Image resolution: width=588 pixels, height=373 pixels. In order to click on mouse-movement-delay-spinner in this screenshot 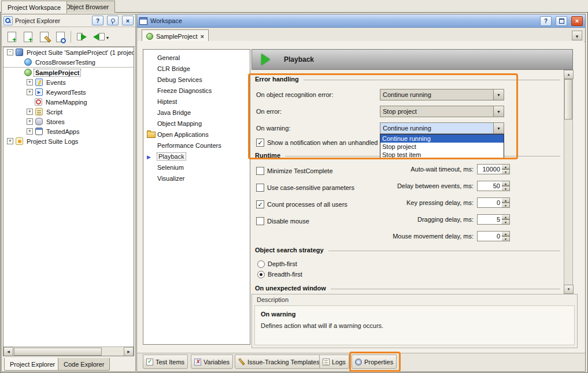, I will do `click(506, 236)`.